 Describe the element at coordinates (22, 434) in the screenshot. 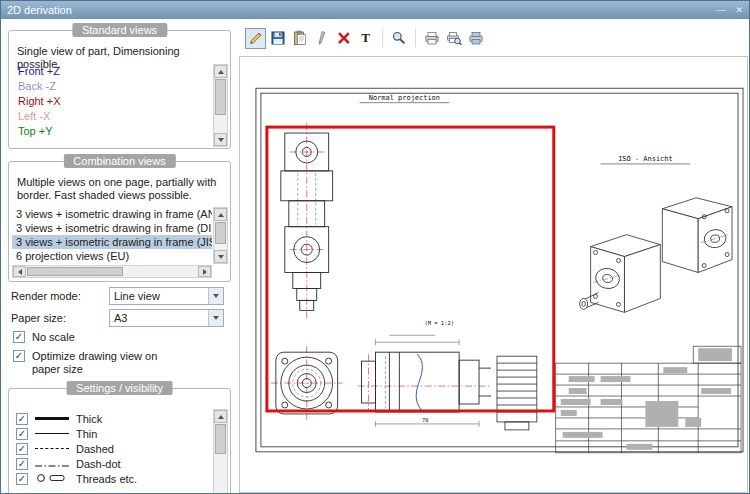

I see `thin-checkbox: ✓` at that location.